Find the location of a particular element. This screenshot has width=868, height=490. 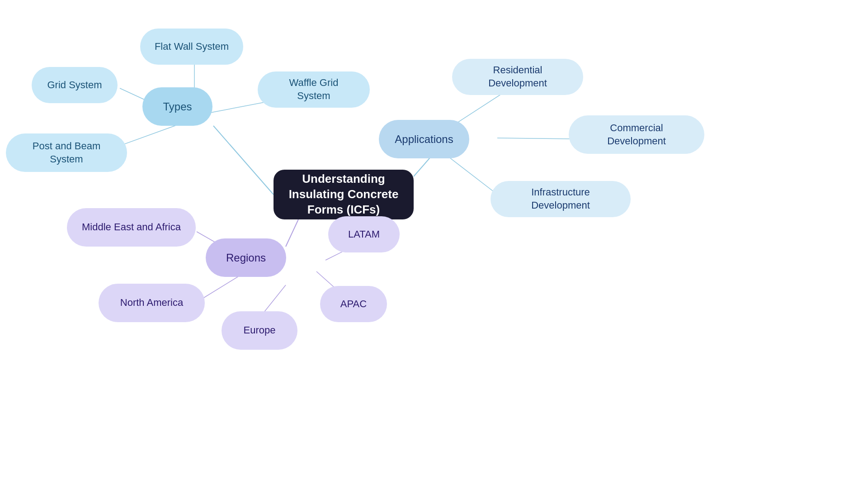

latam-node: LATAM is located at coordinates (364, 234).